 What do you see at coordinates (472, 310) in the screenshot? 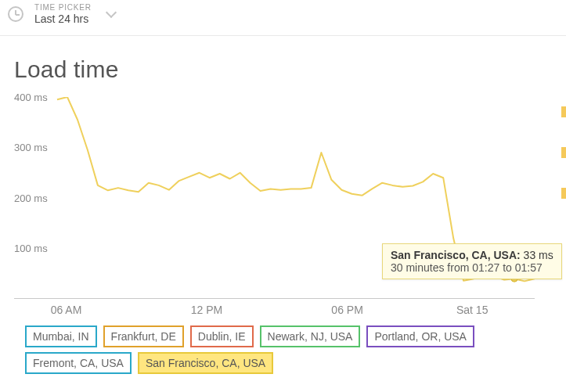
I see `x-tick: Sat 15` at bounding box center [472, 310].